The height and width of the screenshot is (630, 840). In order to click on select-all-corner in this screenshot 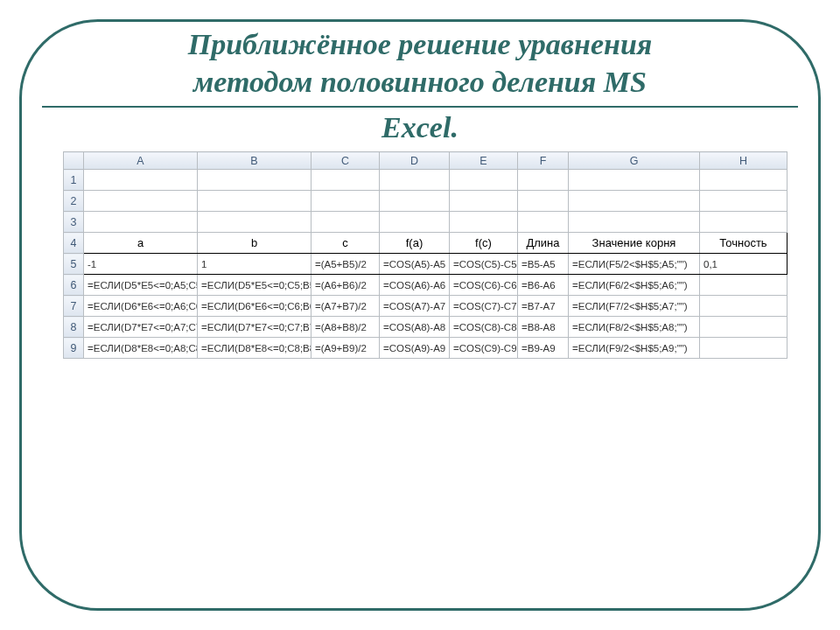, I will do `click(74, 161)`.